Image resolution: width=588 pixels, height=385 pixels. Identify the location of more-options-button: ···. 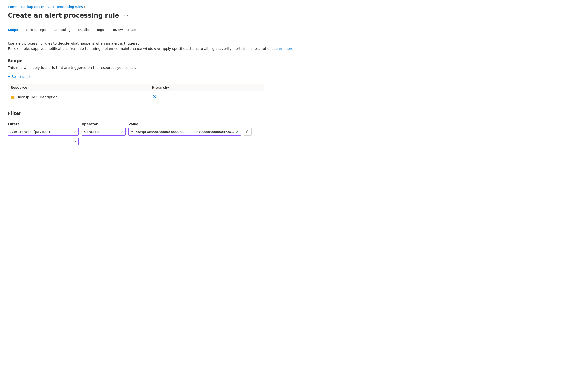
(126, 15).